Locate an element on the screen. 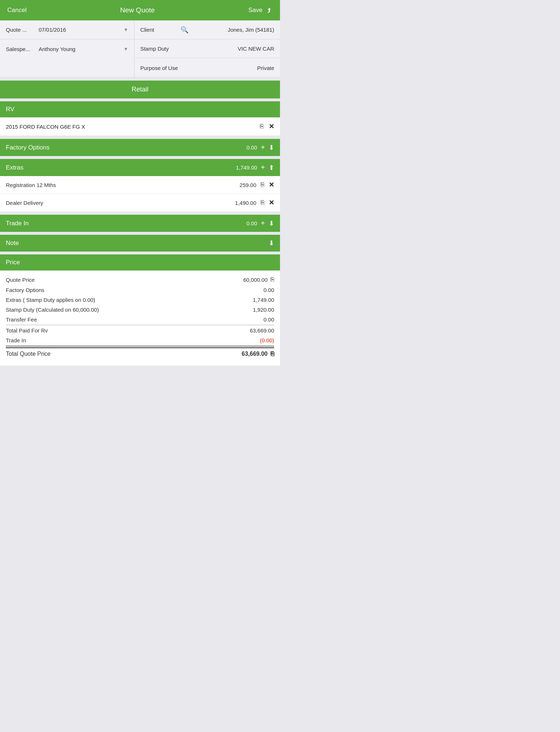  rv-section-header: RV is located at coordinates (140, 109).